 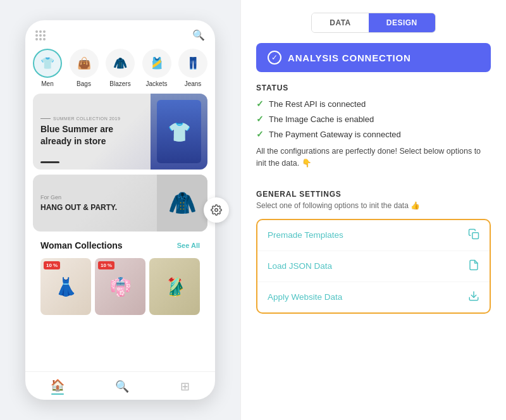 I want to click on see-all-link: See All, so click(x=188, y=245).